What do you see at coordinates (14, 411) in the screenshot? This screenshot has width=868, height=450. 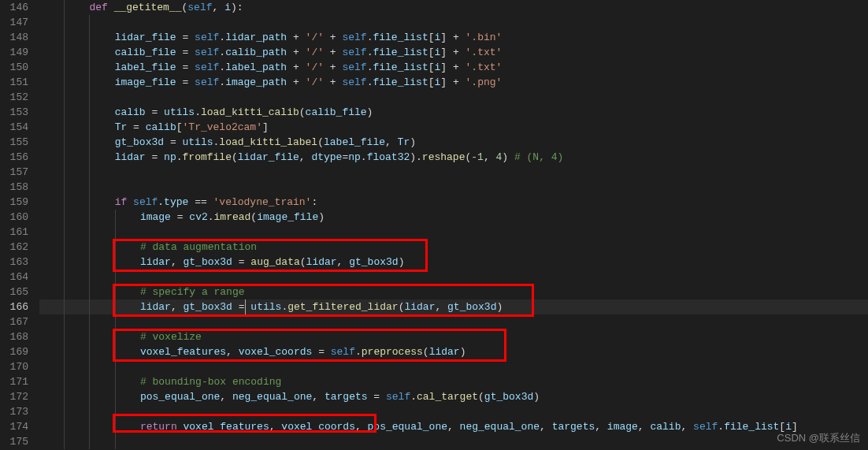 I see `line-number: 173` at bounding box center [14, 411].